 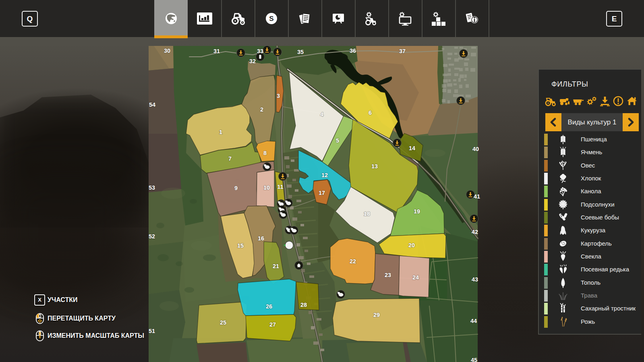 I want to click on svg-text: 12, so click(x=325, y=175).